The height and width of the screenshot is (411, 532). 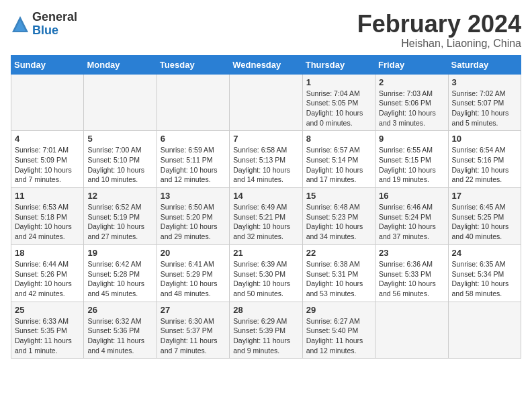 I want to click on weekday-header-saturday: Saturday, so click(x=484, y=64).